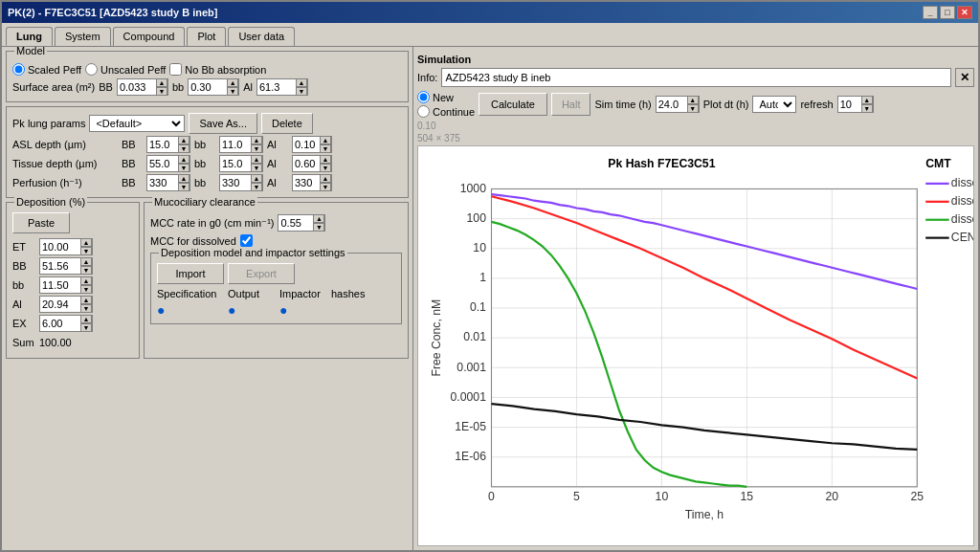 Image resolution: width=980 pixels, height=552 pixels. What do you see at coordinates (149, 36) in the screenshot?
I see `tab-compound: Compound` at bounding box center [149, 36].